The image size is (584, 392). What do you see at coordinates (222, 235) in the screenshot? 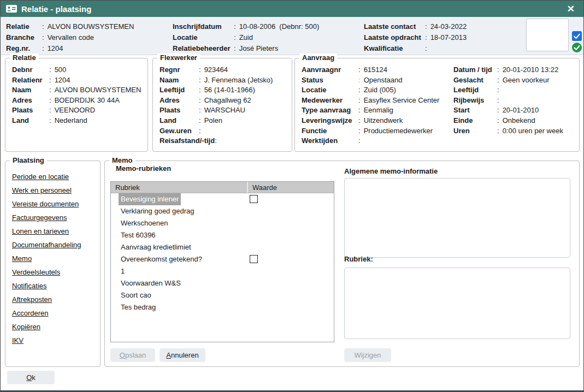
I see `table-row: Test 60396` at bounding box center [222, 235].